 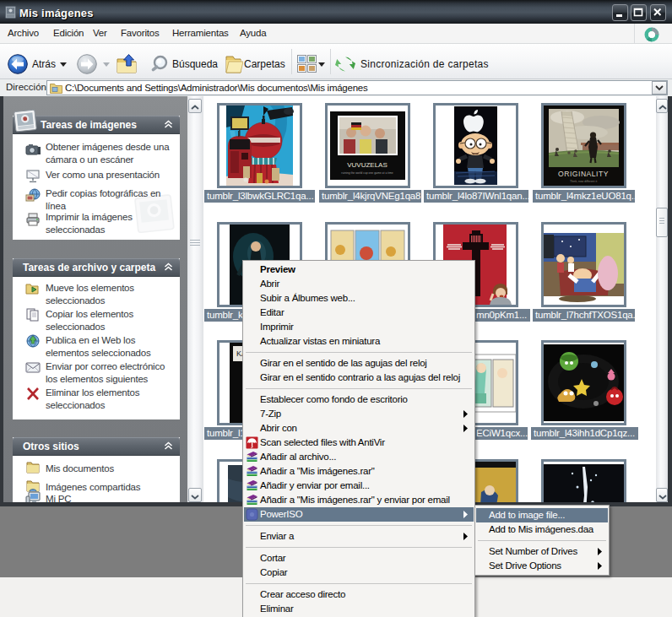 What do you see at coordinates (367, 165) in the screenshot?
I see `svg-text: VUVUZELAS` at bounding box center [367, 165].